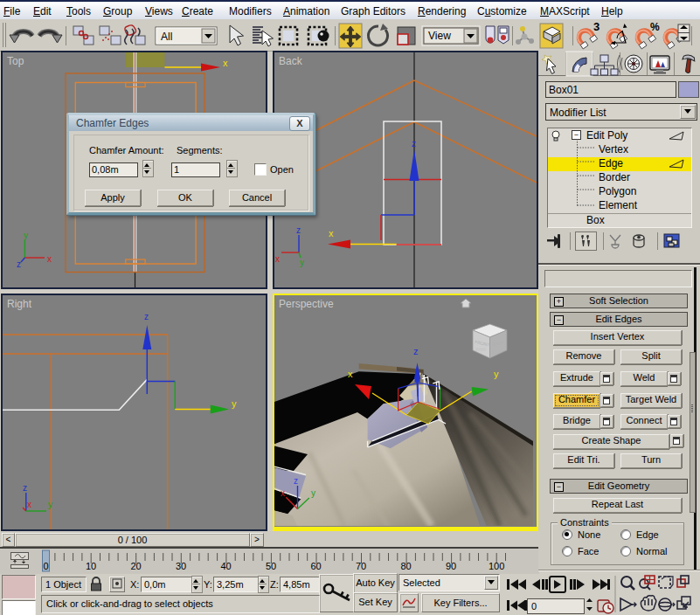  What do you see at coordinates (306, 304) in the screenshot?
I see `svg-text: Perspective` at bounding box center [306, 304].